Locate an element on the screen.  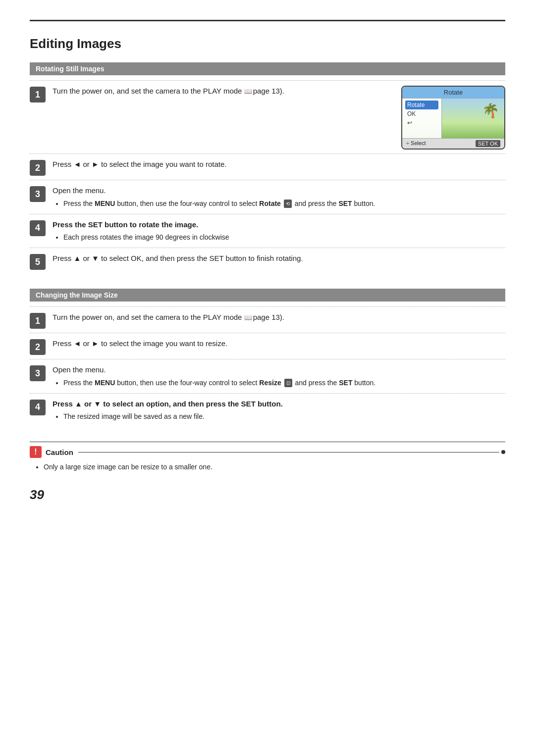
top-border is located at coordinates (268, 21).